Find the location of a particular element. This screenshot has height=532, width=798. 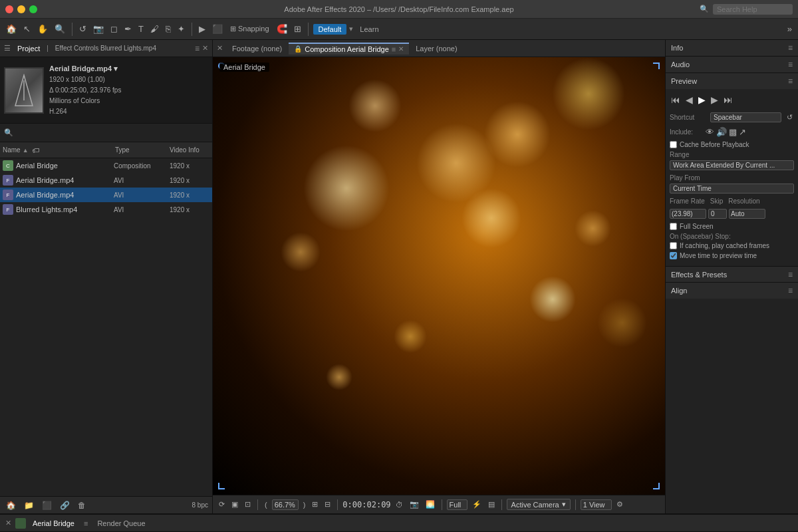

panel-close-btn: ✕ is located at coordinates (205, 48).